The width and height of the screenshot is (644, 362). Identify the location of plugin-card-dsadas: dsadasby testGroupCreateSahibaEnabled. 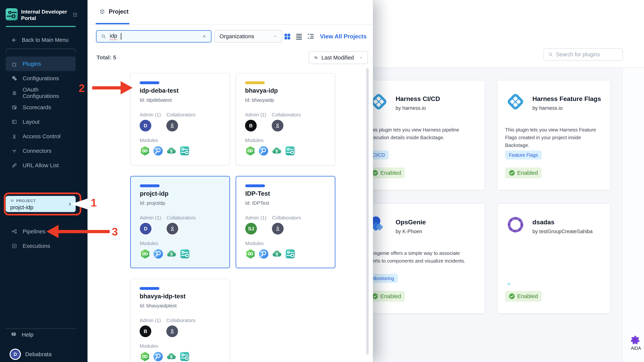
(554, 259).